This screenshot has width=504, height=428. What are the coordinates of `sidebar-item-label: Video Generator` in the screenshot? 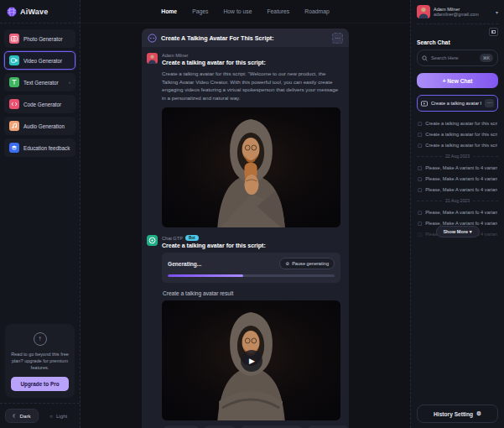 It's located at (43, 60).